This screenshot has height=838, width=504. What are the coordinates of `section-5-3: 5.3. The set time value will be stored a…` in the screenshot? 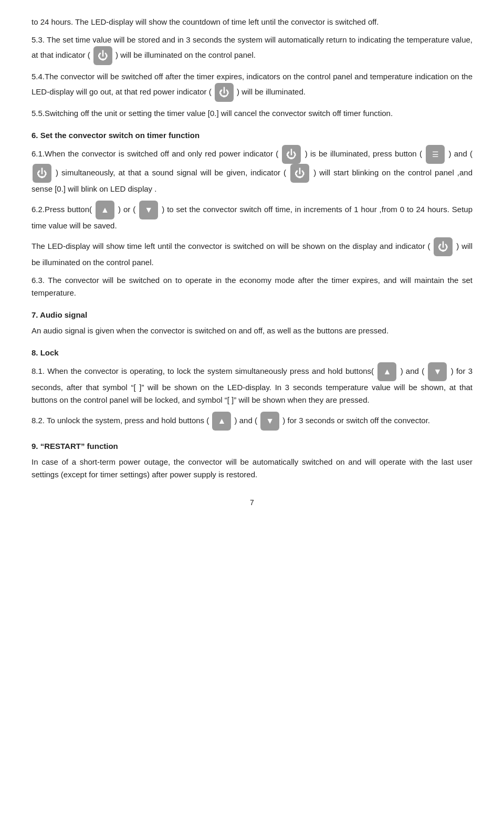 It's located at (252, 49).